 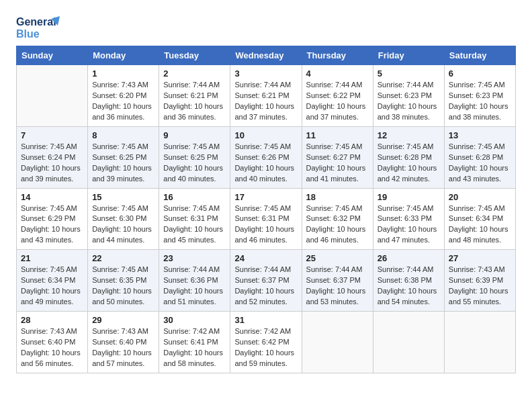 What do you see at coordinates (124, 96) in the screenshot?
I see `calendar-cell: 1Sunrise: 7:43 AM Sunset: 6:20 PM Daylig…` at bounding box center [124, 96].